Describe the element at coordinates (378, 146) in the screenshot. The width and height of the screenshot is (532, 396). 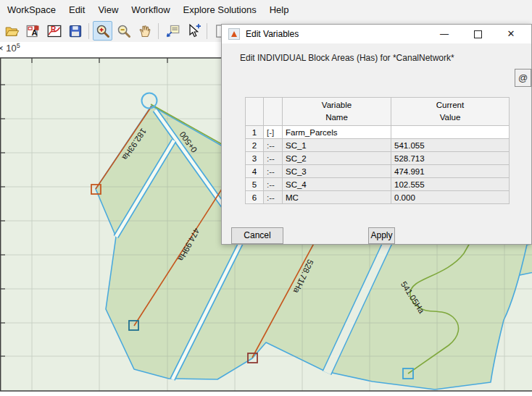
I see `table-row: 2 :-- SC_1 541.055` at that location.